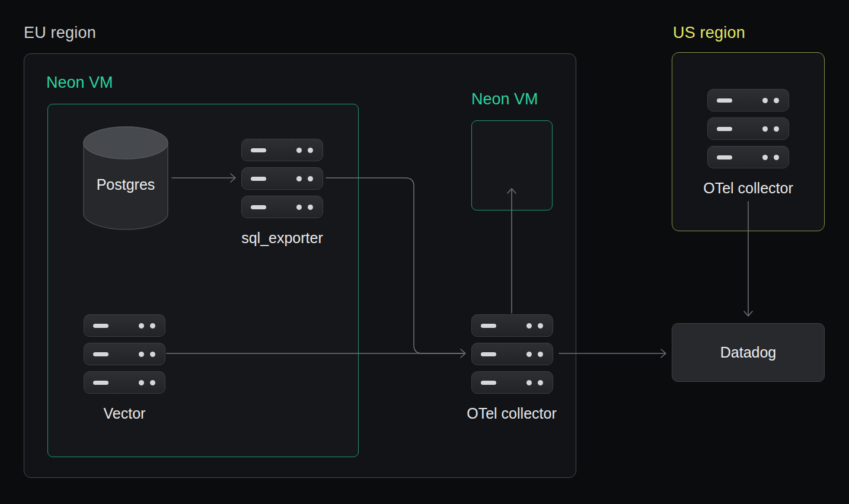 Image resolution: width=849 pixels, height=504 pixels. Describe the element at coordinates (505, 100) in the screenshot. I see `neon-vm-secondary-label: Neon VM` at that location.